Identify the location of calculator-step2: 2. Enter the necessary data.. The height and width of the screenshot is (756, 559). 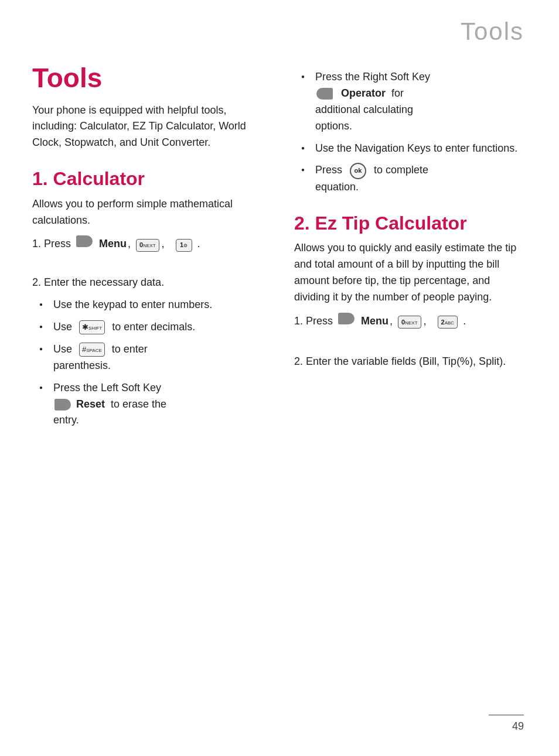
(149, 283).